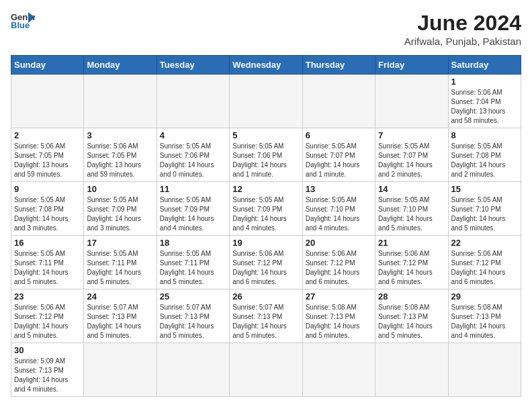 This screenshot has width=532, height=411. Describe the element at coordinates (339, 155) in the screenshot. I see `table-row: 6Sunrise: 5:05 AM Sunset: 7:07 PM Daylig…` at that location.